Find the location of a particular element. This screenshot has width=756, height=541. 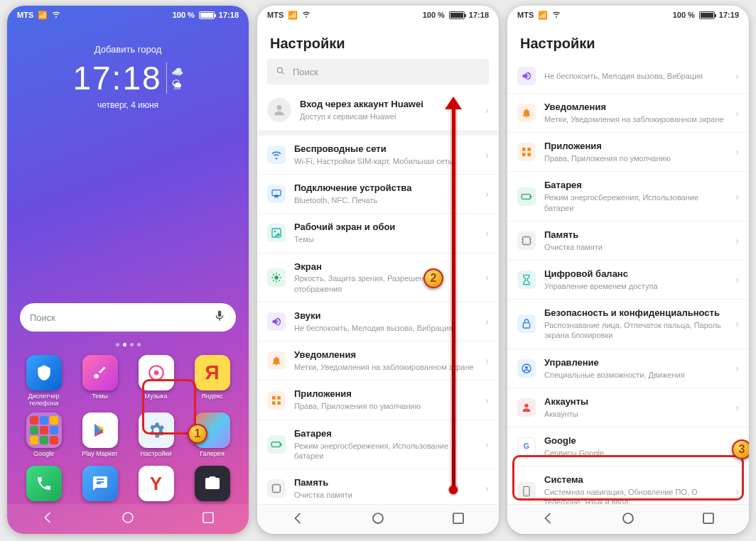

app-play-market: Play Маркет is located at coordinates (99, 435).